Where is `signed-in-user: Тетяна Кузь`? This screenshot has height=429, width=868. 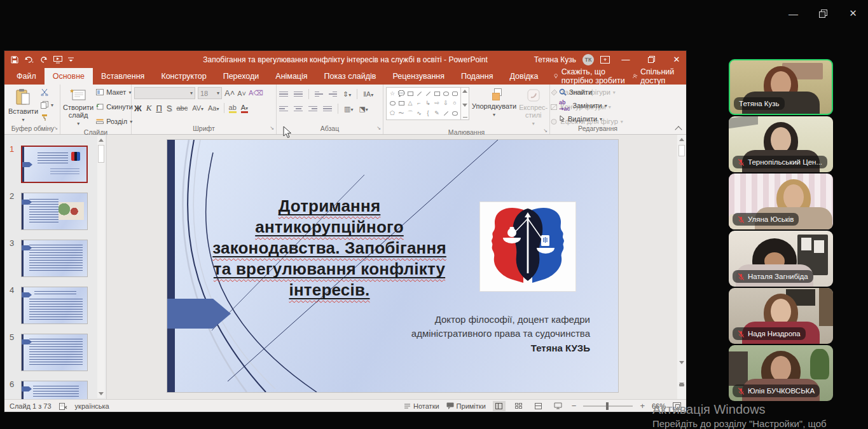 signed-in-user: Тетяна Кузь is located at coordinates (555, 60).